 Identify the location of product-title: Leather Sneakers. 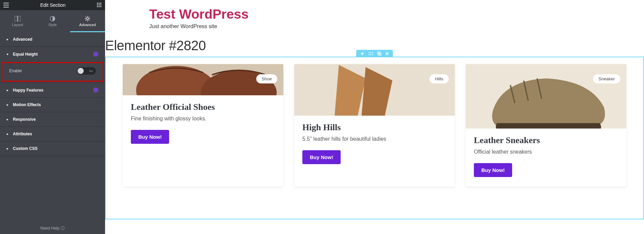
(546, 140).